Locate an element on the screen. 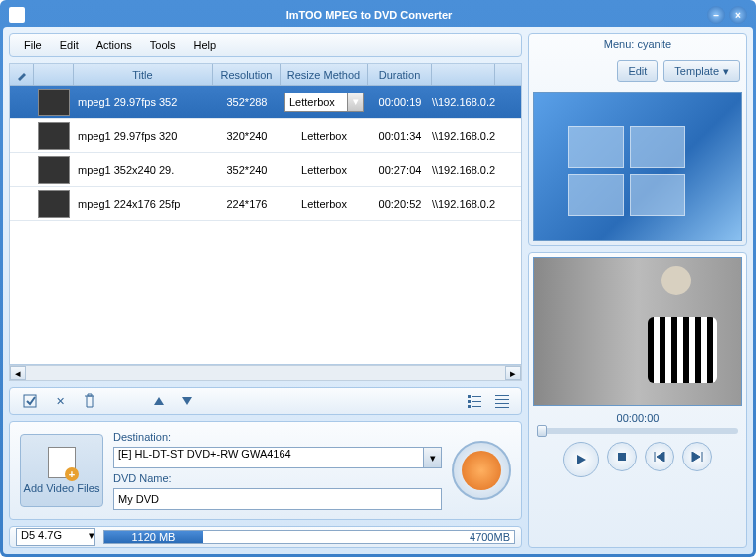 The height and width of the screenshot is (557, 756). table-row: mpeg1 29.97fps 352352*288Letterbox▾00:00… is located at coordinates (266, 102).